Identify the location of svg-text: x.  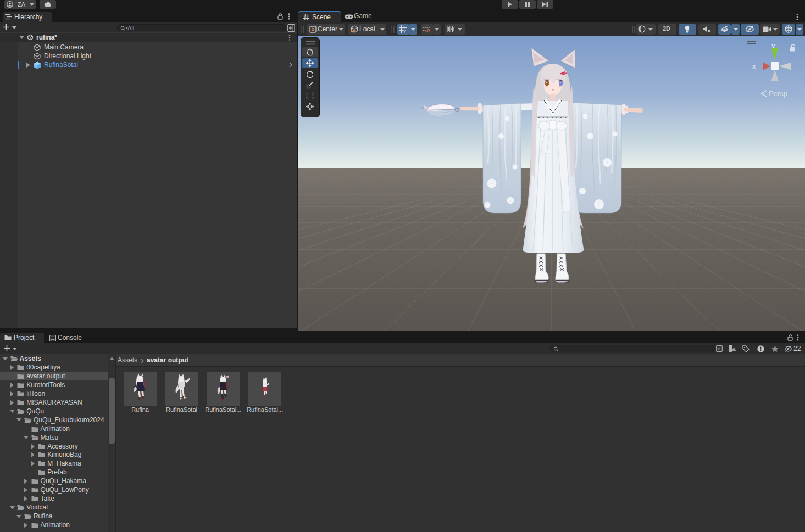
(754, 66).